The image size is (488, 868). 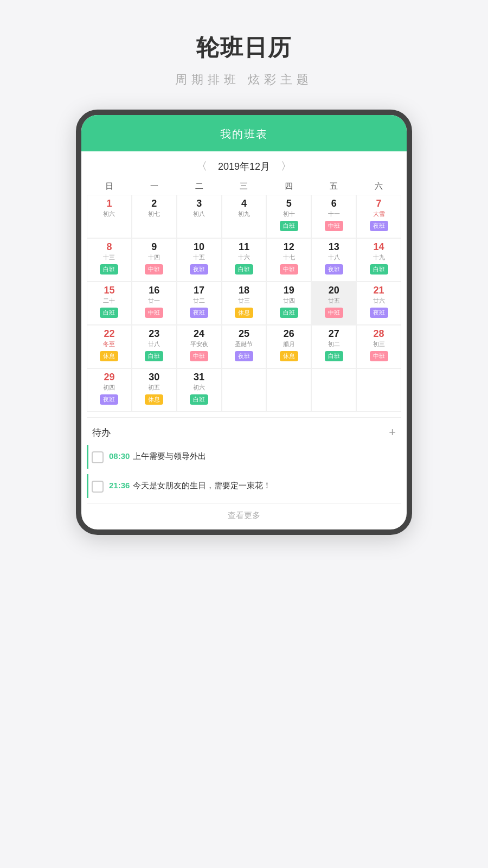 I want to click on cal-day-6: 6十一中班, so click(x=334, y=216).